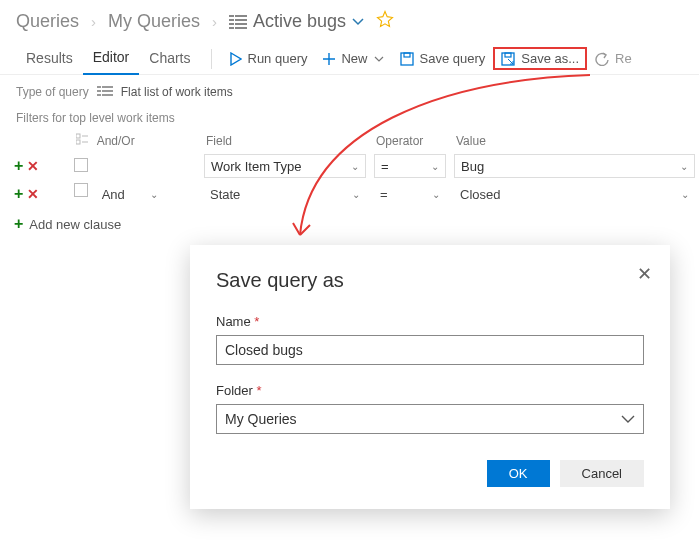 The height and width of the screenshot is (554, 699). I want to click on ok-button: OK, so click(518, 474).